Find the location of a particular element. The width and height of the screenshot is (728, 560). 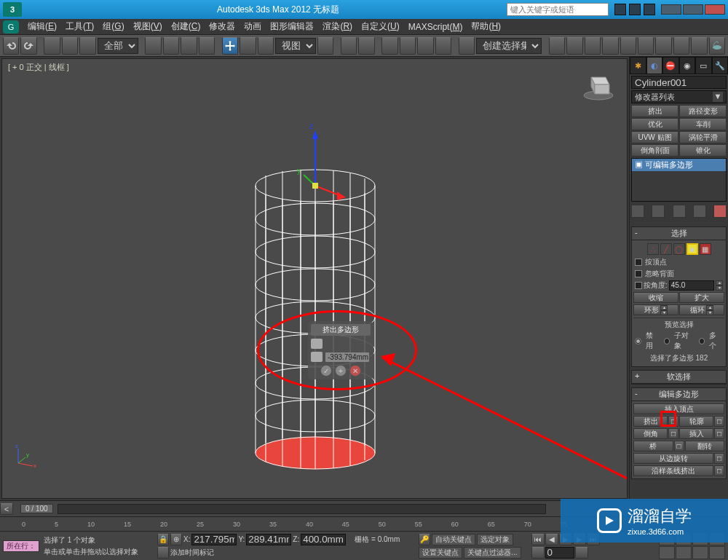

key-mode-button is located at coordinates (538, 553).